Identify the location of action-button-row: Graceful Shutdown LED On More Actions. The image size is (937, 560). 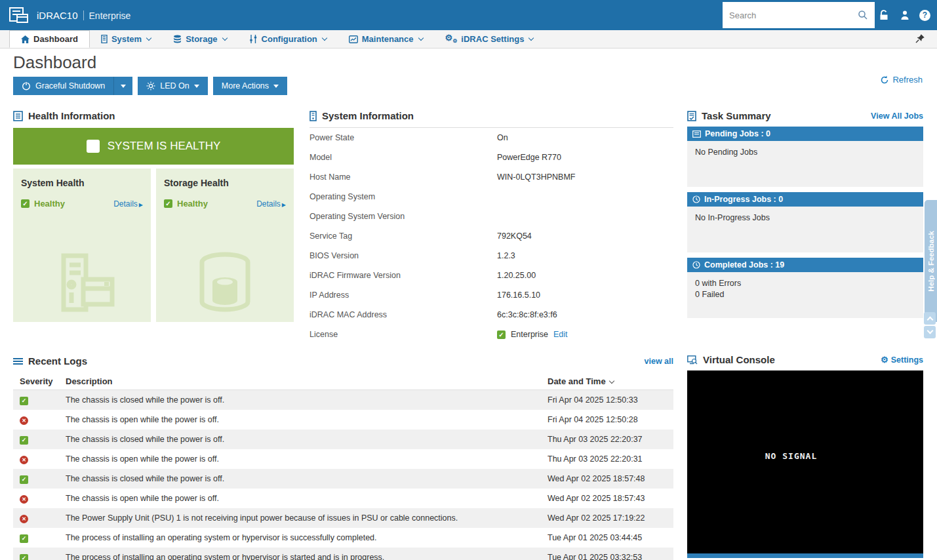
(150, 86).